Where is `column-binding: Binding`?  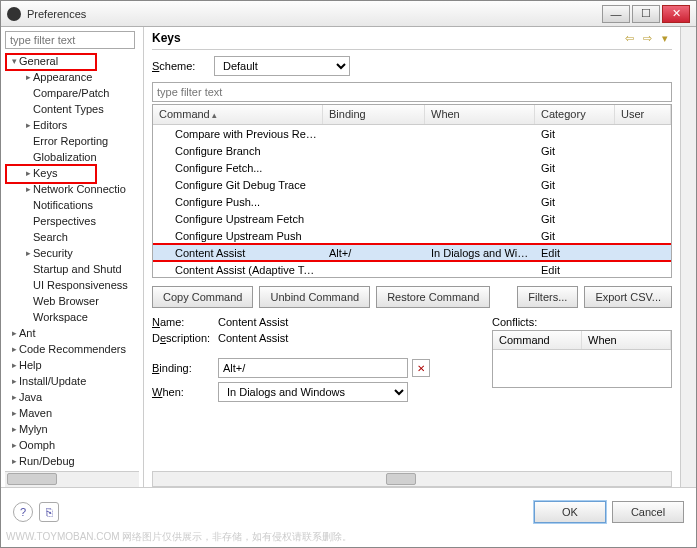 column-binding: Binding is located at coordinates (374, 114).